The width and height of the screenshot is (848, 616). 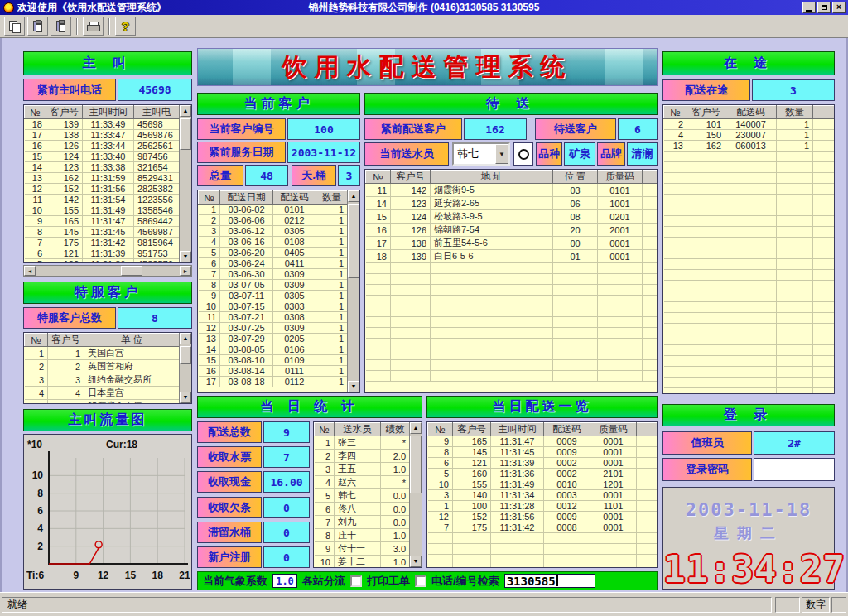 What do you see at coordinates (421, 581) in the screenshot?
I see `print-ticket-checkbox` at bounding box center [421, 581].